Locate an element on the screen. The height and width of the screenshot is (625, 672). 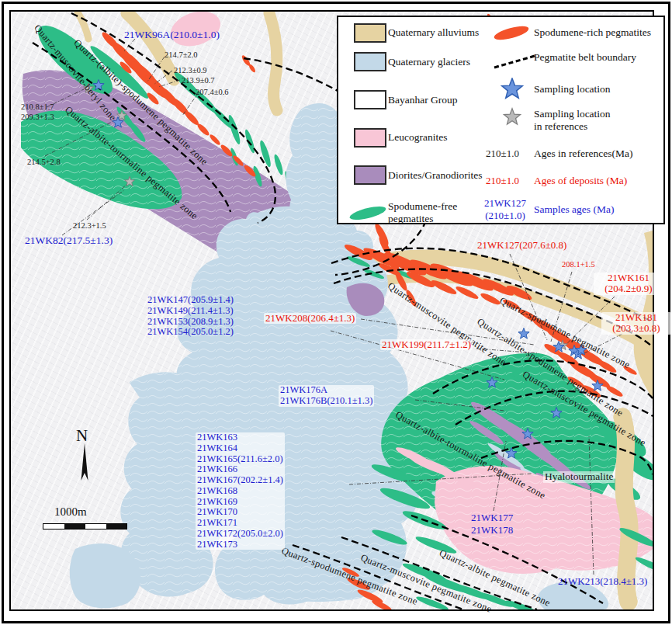
north-label: N is located at coordinates (82, 436).